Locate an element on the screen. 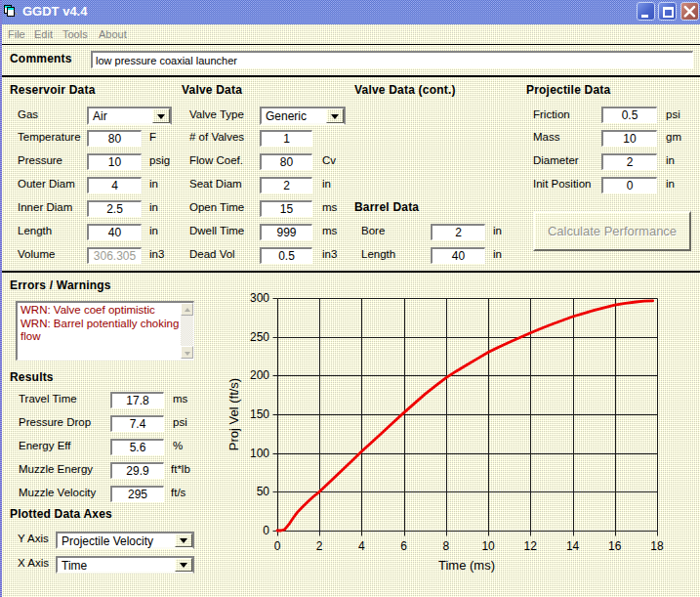  svg-text: 10 is located at coordinates (488, 546).